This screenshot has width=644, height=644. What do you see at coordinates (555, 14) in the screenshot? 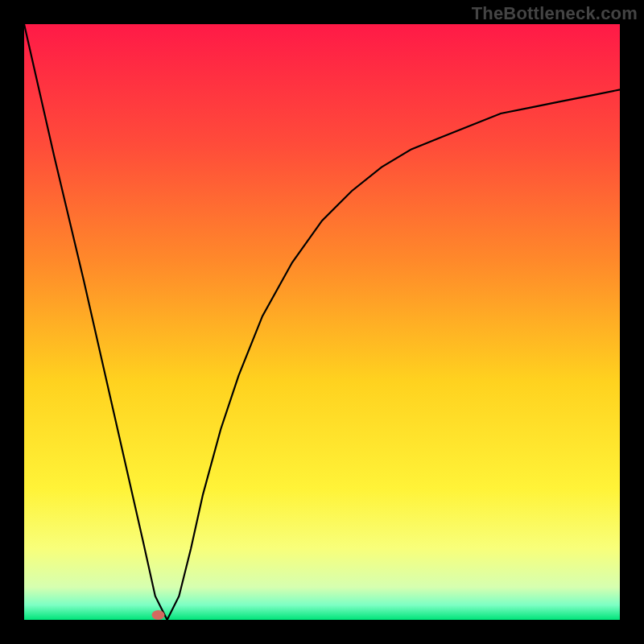
I see `attribution-label: TheBottleneck.com` at bounding box center [555, 14].